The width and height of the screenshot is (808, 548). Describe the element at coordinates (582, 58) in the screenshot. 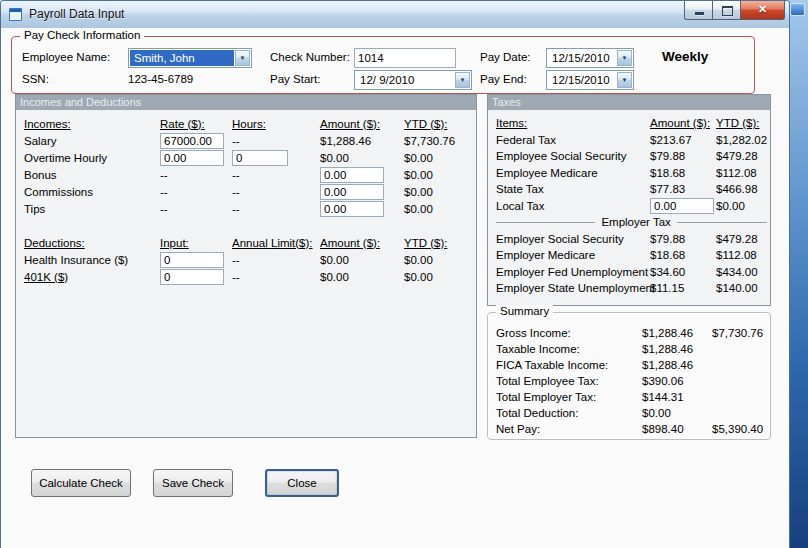

I see `pay-date-value: 12/15/2010` at that location.